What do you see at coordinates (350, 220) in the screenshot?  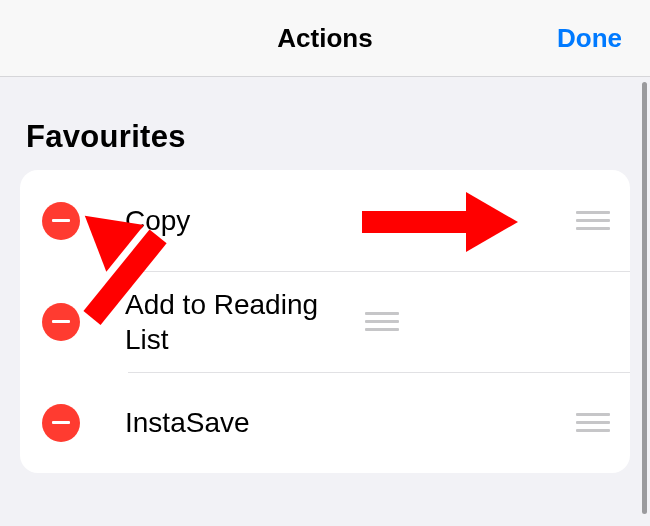 I see `list-item-label: Copy` at bounding box center [350, 220].